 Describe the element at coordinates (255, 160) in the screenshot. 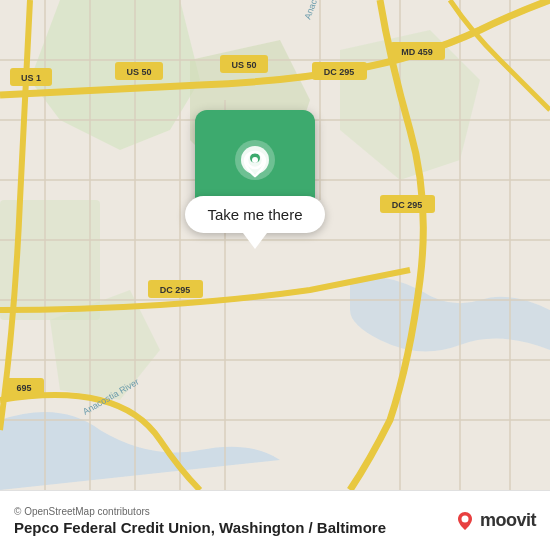

I see `popup-card` at that location.